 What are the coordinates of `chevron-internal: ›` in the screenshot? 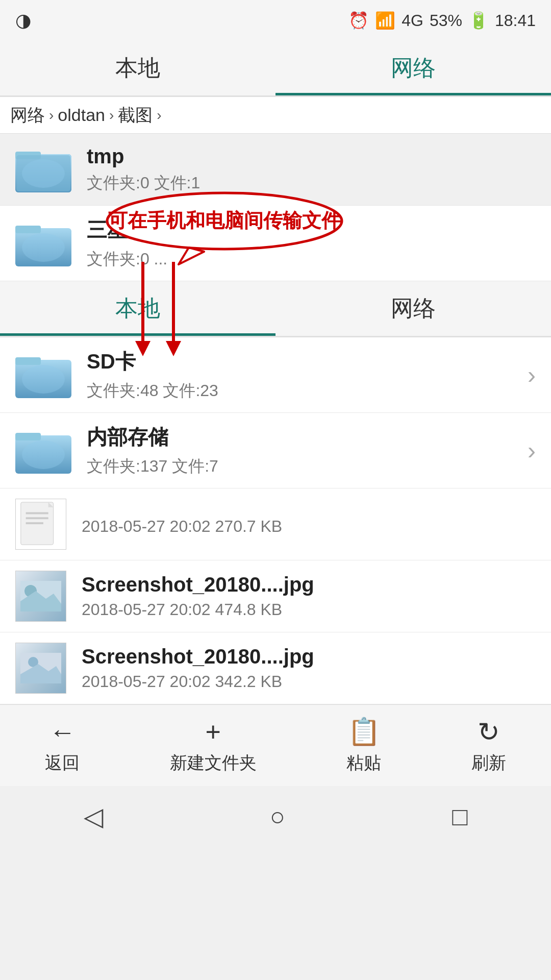 It's located at (532, 450).